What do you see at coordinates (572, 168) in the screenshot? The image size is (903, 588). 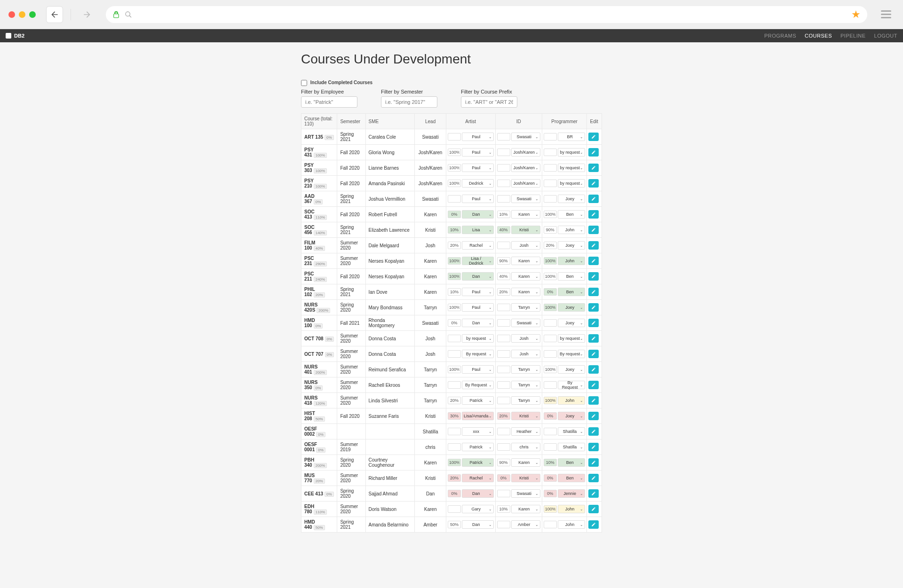 I see `programmer-select: by request ⌄` at bounding box center [572, 168].